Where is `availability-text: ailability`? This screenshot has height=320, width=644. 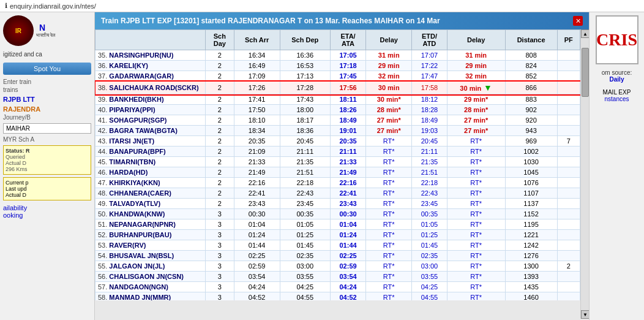
availability-text: ailability is located at coordinates (15, 208).